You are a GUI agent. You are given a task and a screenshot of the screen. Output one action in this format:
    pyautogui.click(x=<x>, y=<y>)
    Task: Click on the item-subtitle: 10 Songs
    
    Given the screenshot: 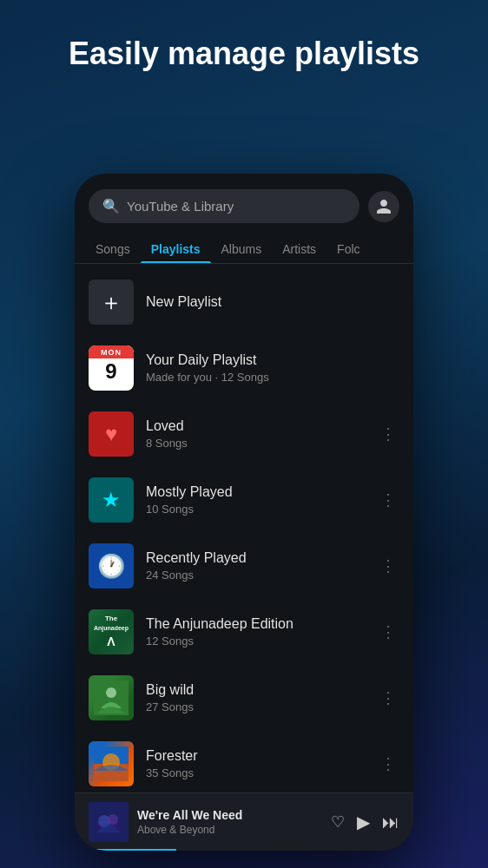 What is the action you would take?
    pyautogui.click(x=255, y=509)
    